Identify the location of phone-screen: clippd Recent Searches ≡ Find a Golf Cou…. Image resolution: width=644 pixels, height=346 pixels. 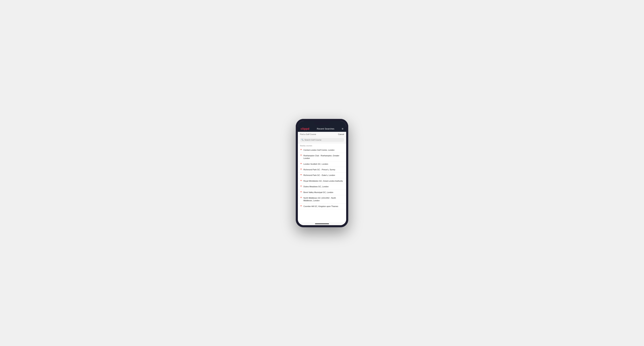
(322, 173).